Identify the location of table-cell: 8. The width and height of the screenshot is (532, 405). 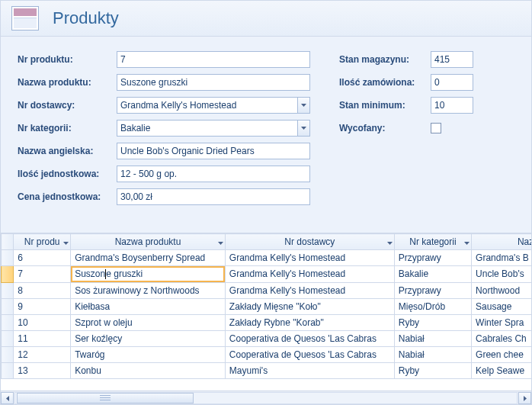
(43, 290).